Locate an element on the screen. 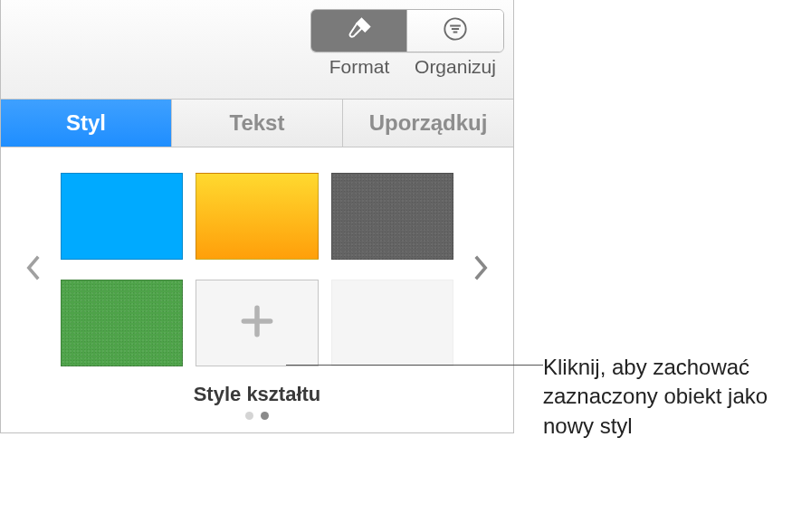  tab-arrange: Uporządkuj is located at coordinates (428, 123).